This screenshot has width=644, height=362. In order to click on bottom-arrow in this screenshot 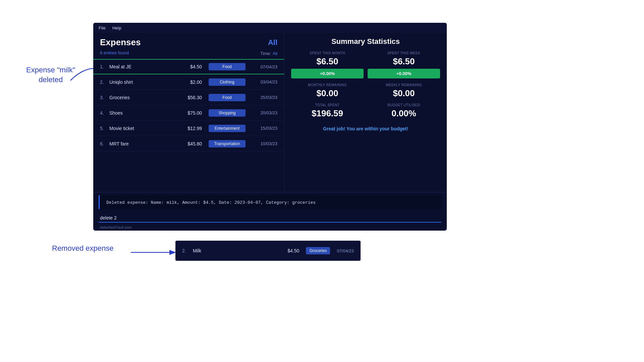, I will do `click(154, 252)`.